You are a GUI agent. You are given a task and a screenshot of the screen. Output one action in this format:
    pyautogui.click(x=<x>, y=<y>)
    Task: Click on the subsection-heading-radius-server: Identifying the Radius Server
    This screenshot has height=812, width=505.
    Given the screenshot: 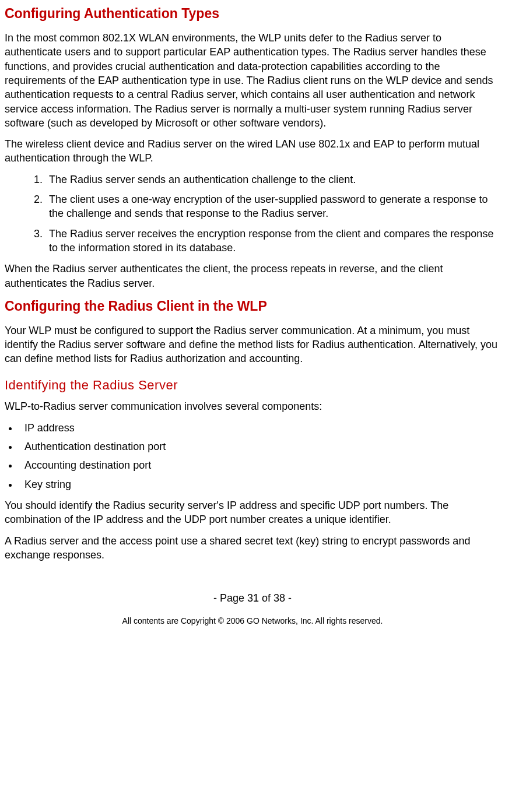 What is the action you would take?
    pyautogui.click(x=253, y=385)
    